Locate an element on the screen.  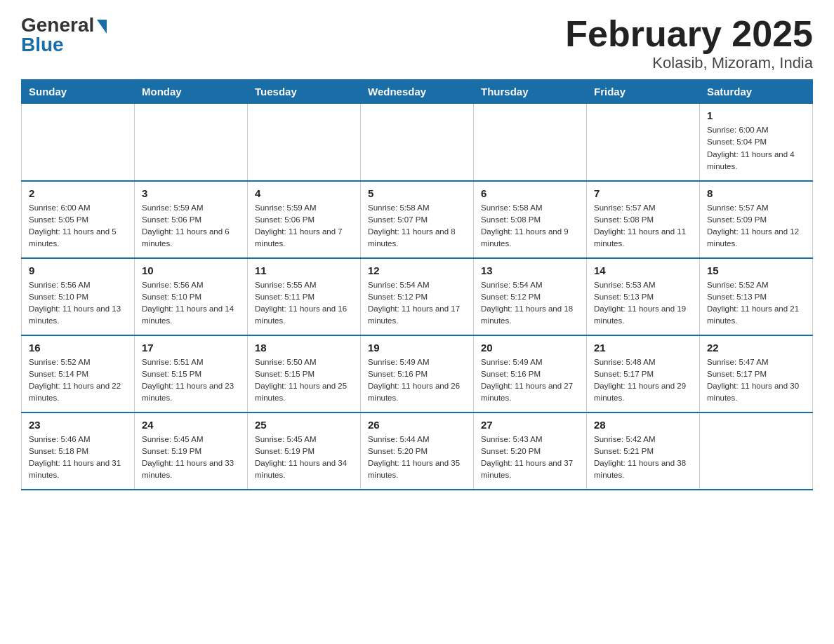
day-info: Sunrise: 5:58 AM Sunset: 5:08 PM Dayligh… is located at coordinates (530, 226).